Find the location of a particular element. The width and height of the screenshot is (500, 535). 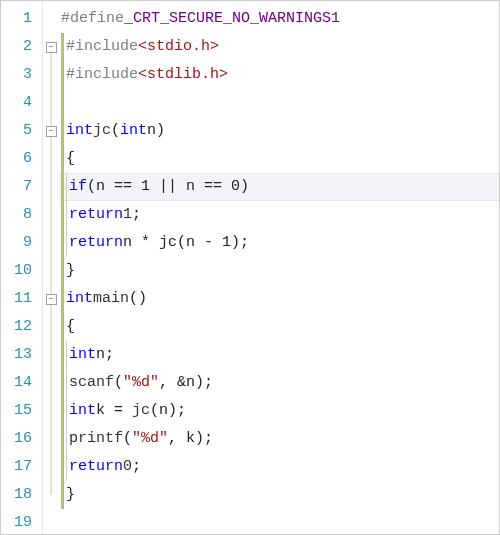

line-number: 3 is located at coordinates (16, 75).